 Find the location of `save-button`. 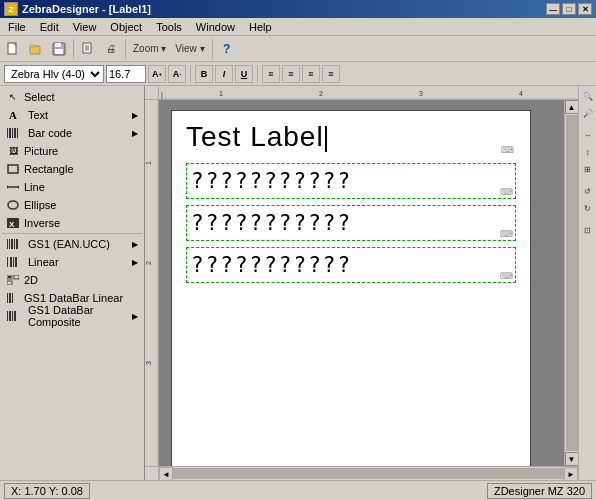

save-button is located at coordinates (59, 49).